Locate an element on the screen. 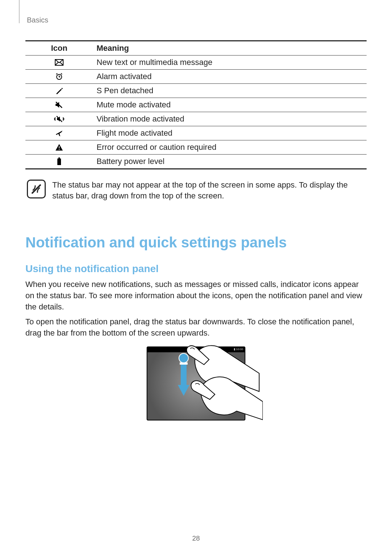 Image resolution: width=392 pixels, height=554 pixels. table-row: Flight mode activated is located at coordinates (196, 134).